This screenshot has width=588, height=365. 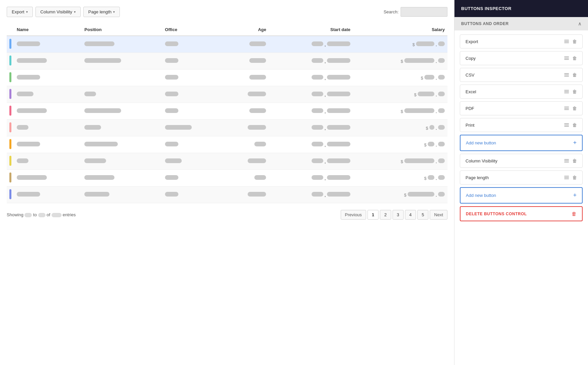 What do you see at coordinates (471, 92) in the screenshot?
I see `button-label: Excel` at bounding box center [471, 92].